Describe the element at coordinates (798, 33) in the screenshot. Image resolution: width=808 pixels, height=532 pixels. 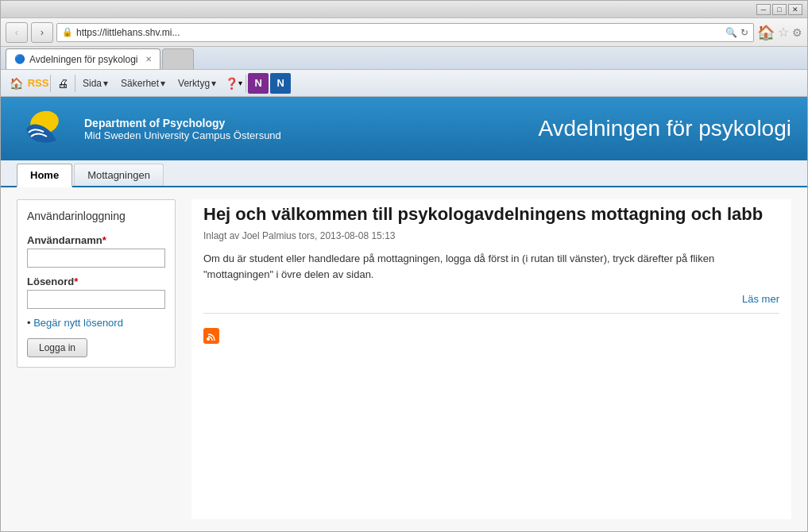
I see `settings-icon: ⚙` at that location.